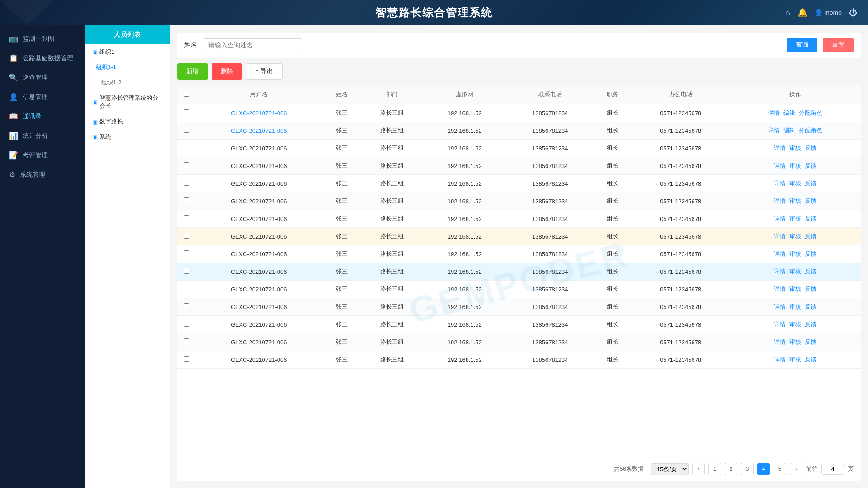 This screenshot has width=868, height=488. I want to click on sidebar-item-road-data: 📋 公路基础数据管理, so click(42, 58).